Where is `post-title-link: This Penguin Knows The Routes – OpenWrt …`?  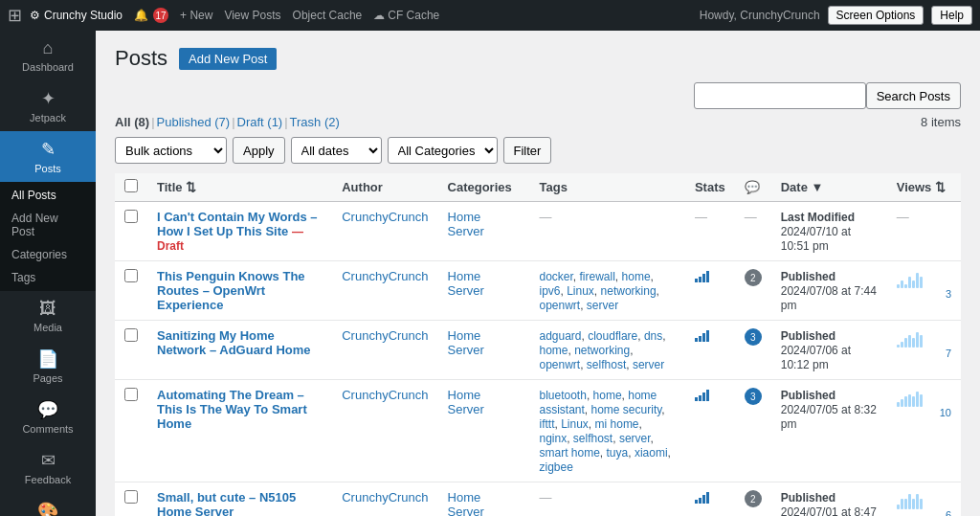
post-title-link: This Penguin Knows The Routes – OpenWrt … is located at coordinates (232, 291).